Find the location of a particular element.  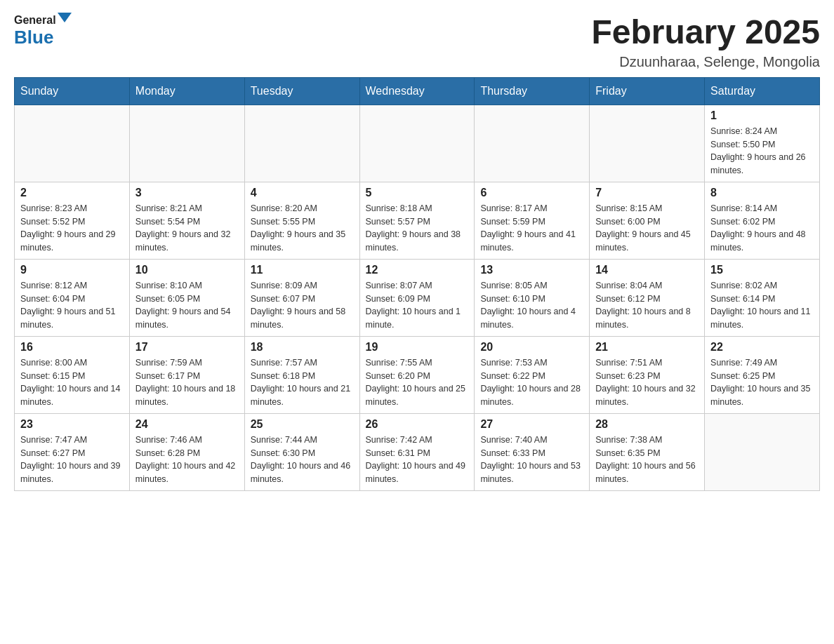

calendar-cell: 25Sunrise: 7:44 AM Sunset: 6:30 PM Dayli… is located at coordinates (302, 452).